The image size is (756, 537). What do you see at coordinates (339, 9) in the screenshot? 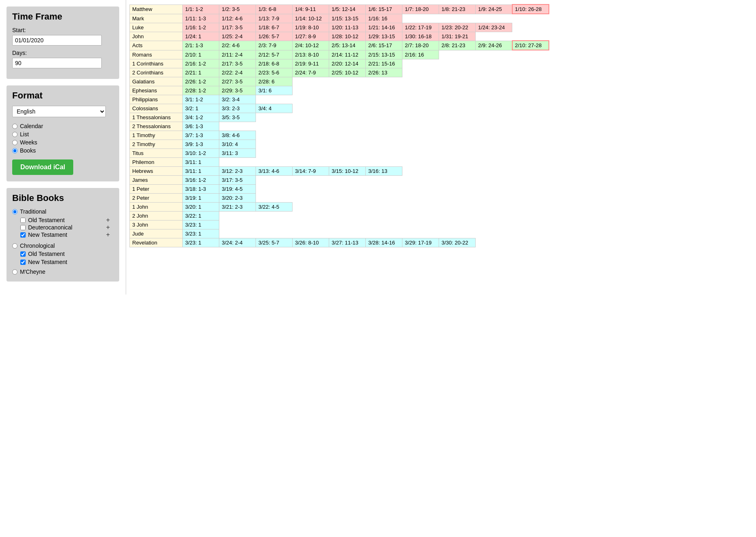
I see `table-row: Matthew1/1: 1-21/2: 3-51/3: 6-81/4: 9-11…` at bounding box center [339, 9].